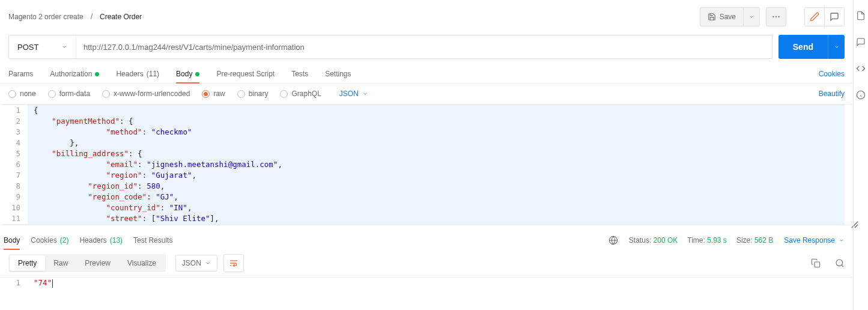  Describe the element at coordinates (14, 132) in the screenshot. I see `line-number: 3` at that location.